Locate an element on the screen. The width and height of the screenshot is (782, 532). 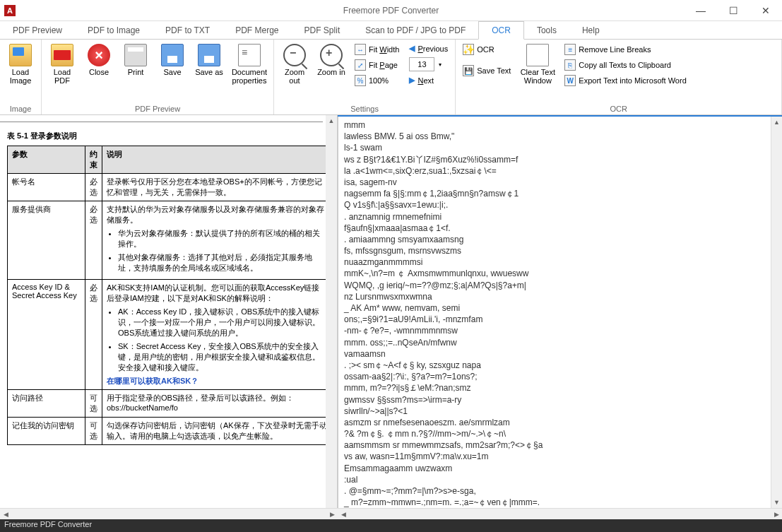
ocr-scrollbar-h: ◀ ▶ is located at coordinates (559, 514).